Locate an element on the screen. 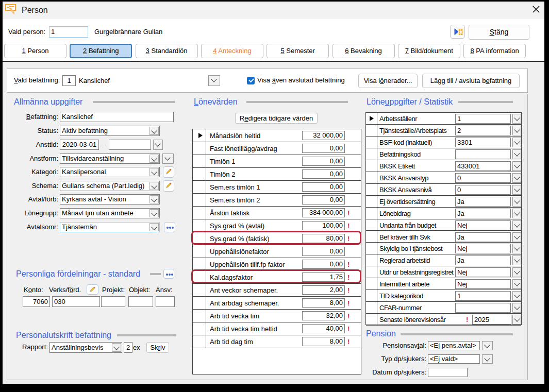  tab-8: 8 PA information is located at coordinates (495, 51).